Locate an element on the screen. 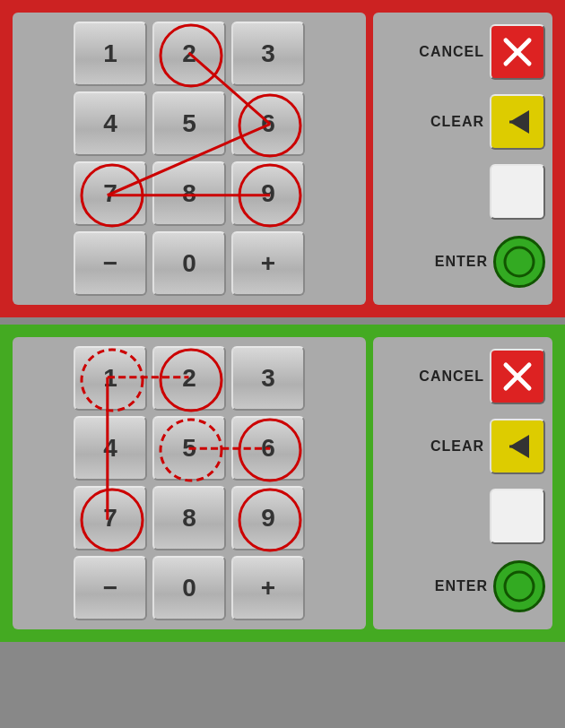 This screenshot has width=565, height=728. keypad-row-4: − 0 + is located at coordinates (189, 264).